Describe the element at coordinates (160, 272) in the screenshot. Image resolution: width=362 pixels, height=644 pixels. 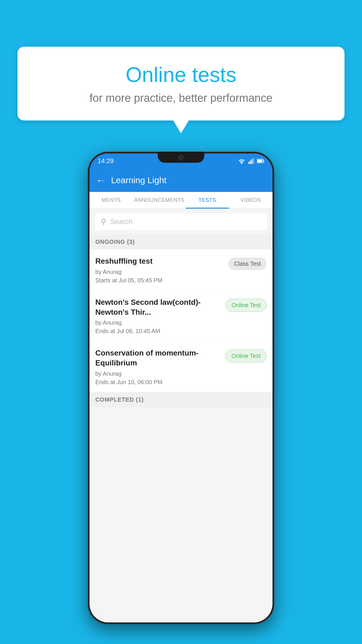
I see `test-author-1: by Anurag` at that location.